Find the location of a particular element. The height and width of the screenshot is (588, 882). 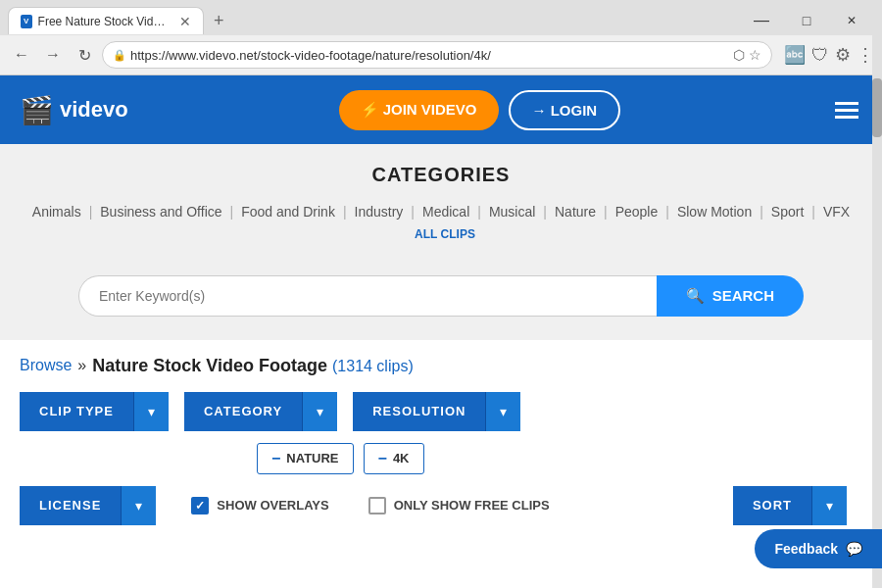

license-label: LICENSE is located at coordinates (71, 506).